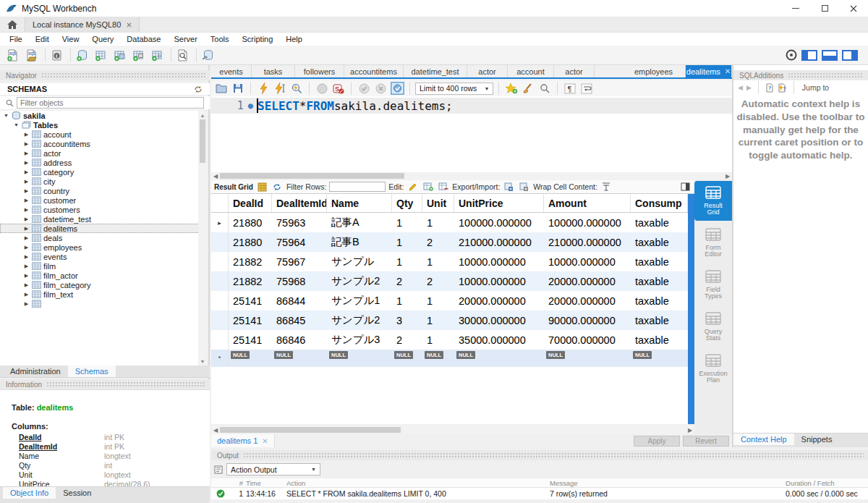 This screenshot has height=503, width=868. Describe the element at coordinates (443, 187) in the screenshot. I see `delete-row-icon` at that location.